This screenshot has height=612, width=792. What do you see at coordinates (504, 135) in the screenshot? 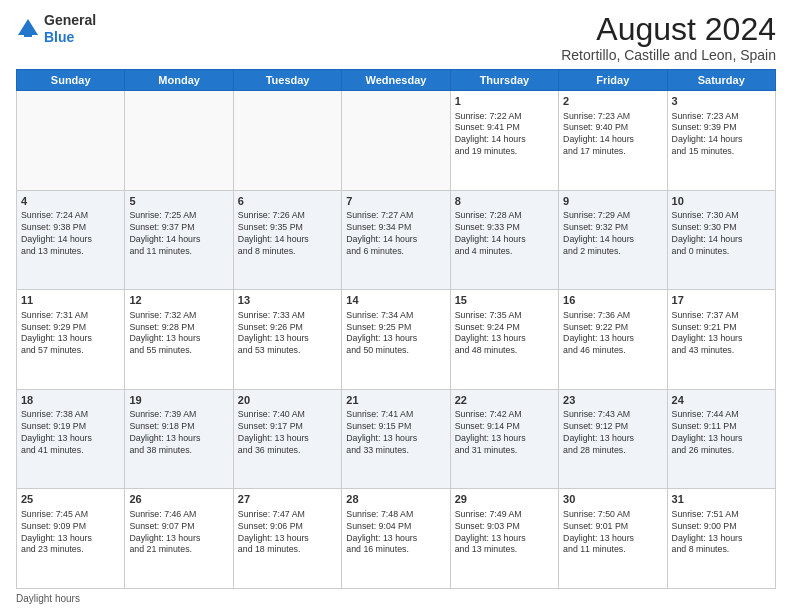
I see `day-info: Sunrise: 7:22 AMSunset: 9:41 PMDaylight:…` at bounding box center [504, 135].